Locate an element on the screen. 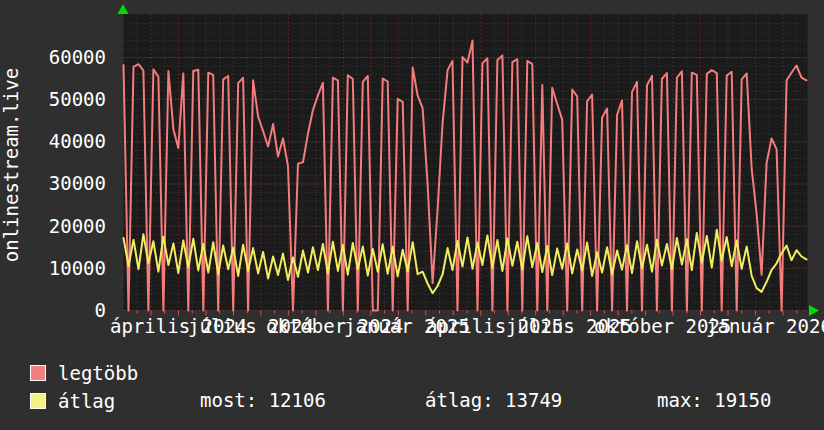  stat-most: most: 12106 is located at coordinates (263, 400).